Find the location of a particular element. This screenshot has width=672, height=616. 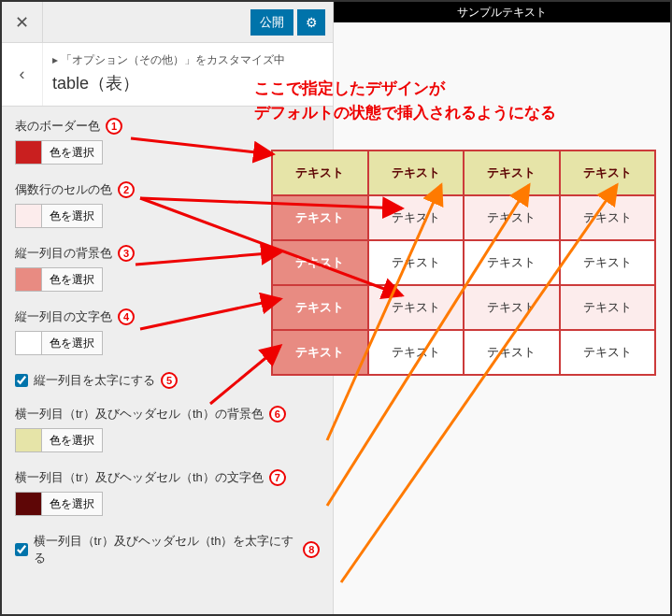

checkbox-label: 縦一列目を太字にする is located at coordinates (94, 380).